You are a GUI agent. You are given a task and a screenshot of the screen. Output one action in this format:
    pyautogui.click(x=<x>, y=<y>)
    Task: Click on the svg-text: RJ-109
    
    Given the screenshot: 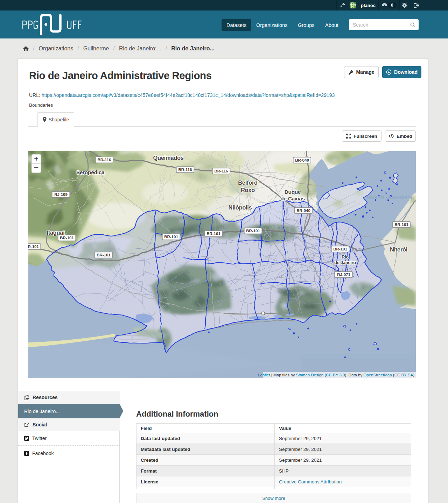 What is the action you would take?
    pyautogui.click(x=61, y=194)
    